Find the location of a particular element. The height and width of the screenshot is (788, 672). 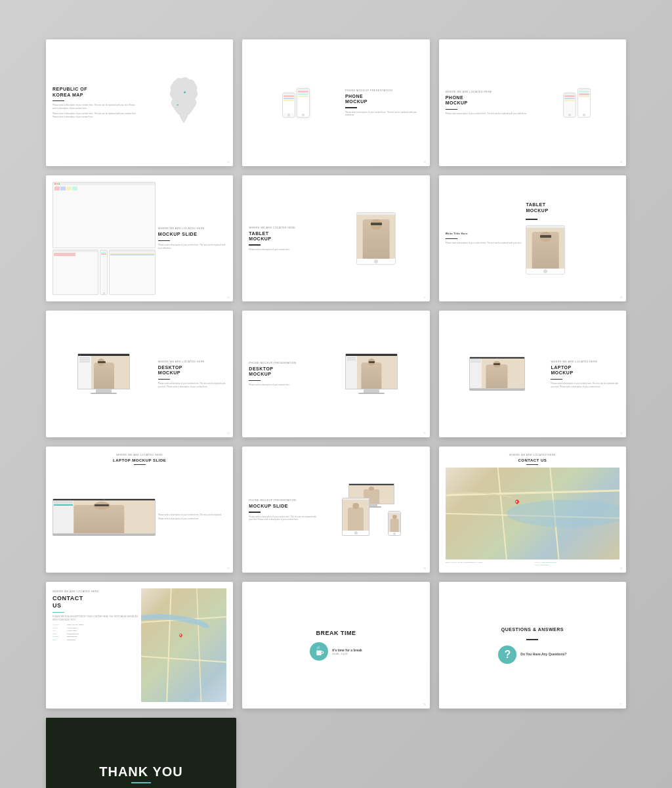

qa-icon-circle: ? is located at coordinates (507, 655).